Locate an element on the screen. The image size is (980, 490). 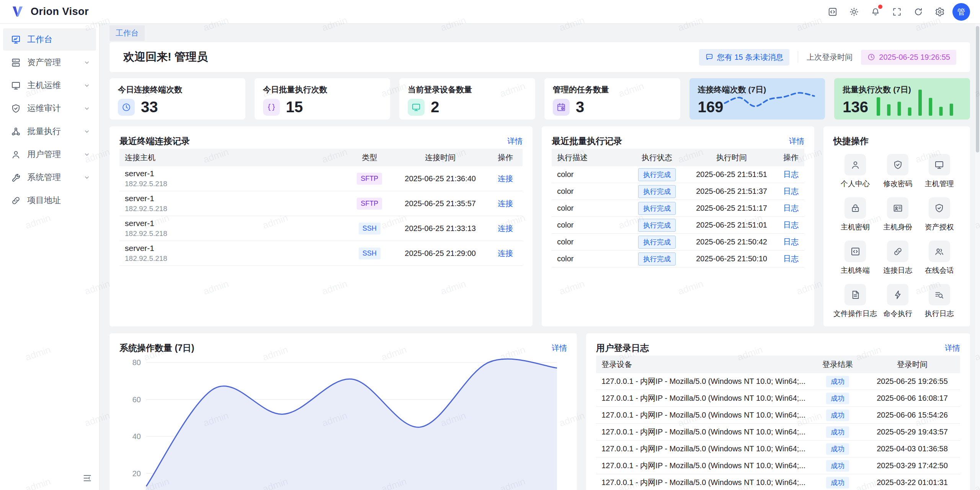
quick-action-code-6: 主机终端 is located at coordinates (855, 258).